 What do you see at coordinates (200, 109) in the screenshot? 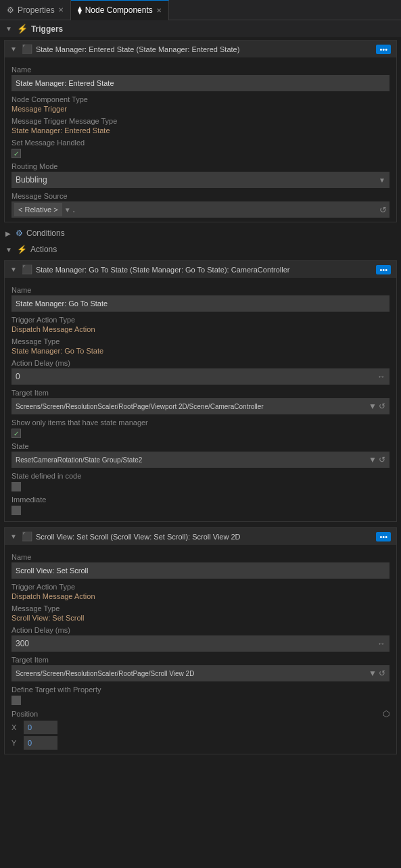
I see `node-component-type-value: Message Trigger` at bounding box center [200, 109].